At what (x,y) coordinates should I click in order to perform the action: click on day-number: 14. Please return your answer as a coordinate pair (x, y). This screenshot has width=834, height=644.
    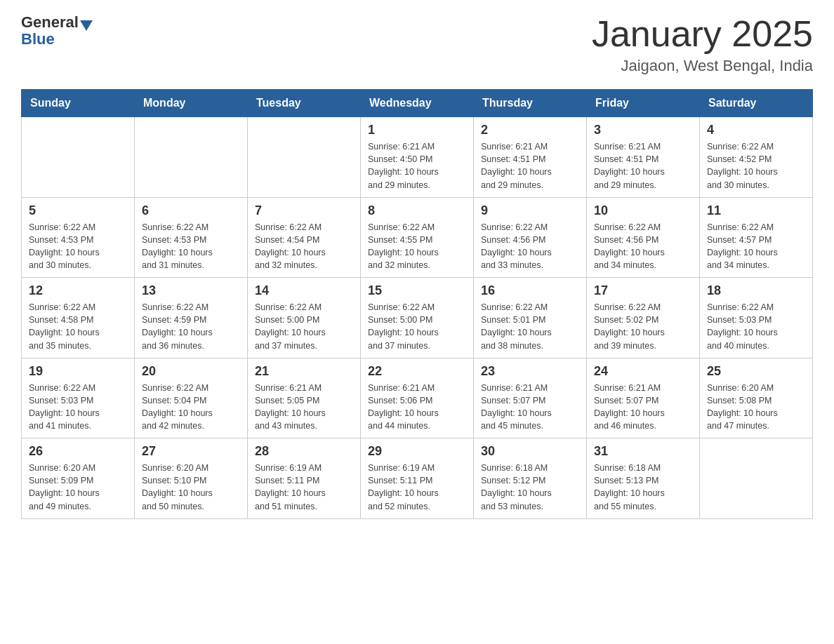
    Looking at the image, I should click on (304, 290).